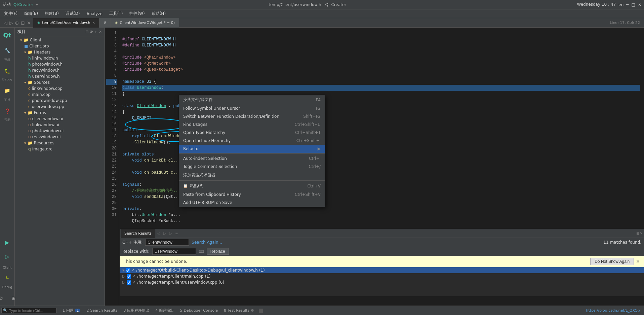 This screenshot has height=315, width=644. I want to click on run-button: ▶, so click(7, 242).